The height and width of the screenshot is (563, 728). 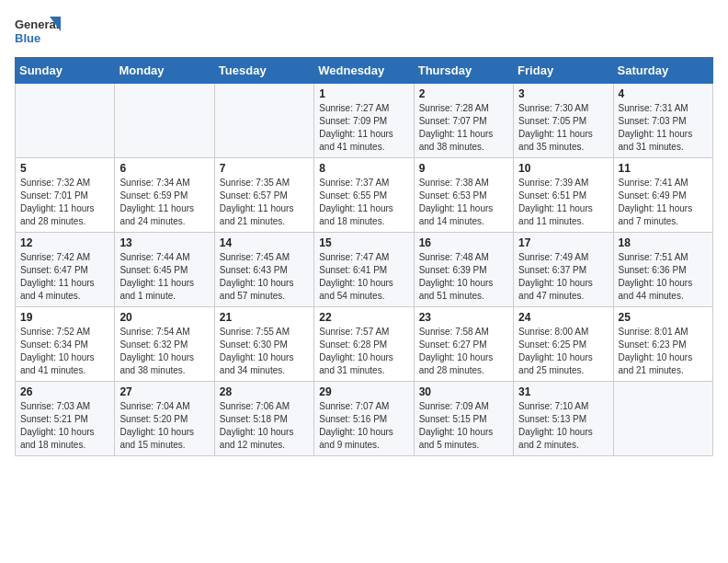 What do you see at coordinates (64, 317) in the screenshot?
I see `day-number: 19` at bounding box center [64, 317].